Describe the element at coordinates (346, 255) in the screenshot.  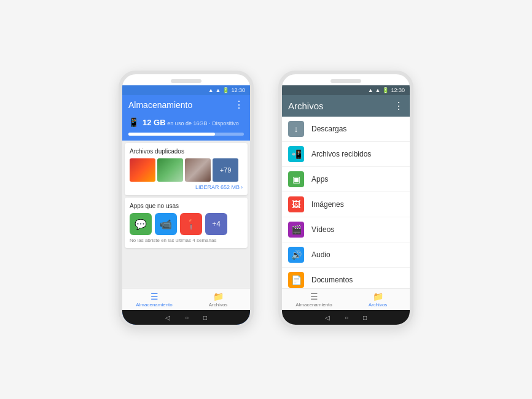
I see `file-item-audio: 🔊 Audio` at that location.